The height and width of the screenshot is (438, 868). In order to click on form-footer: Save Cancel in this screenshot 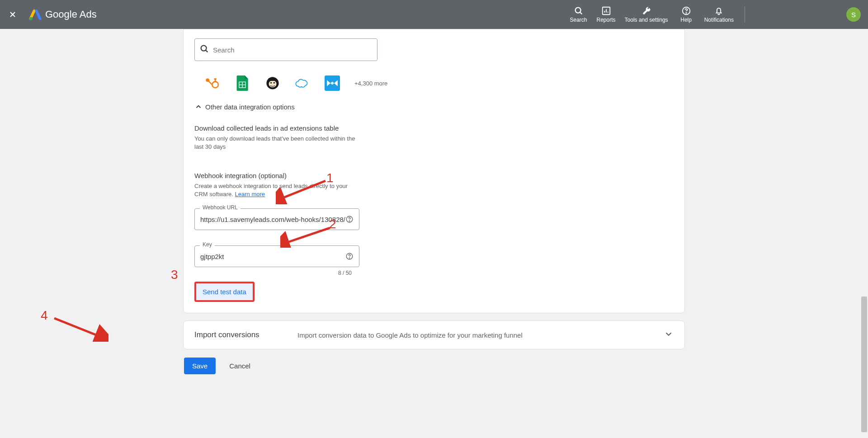, I will do `click(434, 366)`.